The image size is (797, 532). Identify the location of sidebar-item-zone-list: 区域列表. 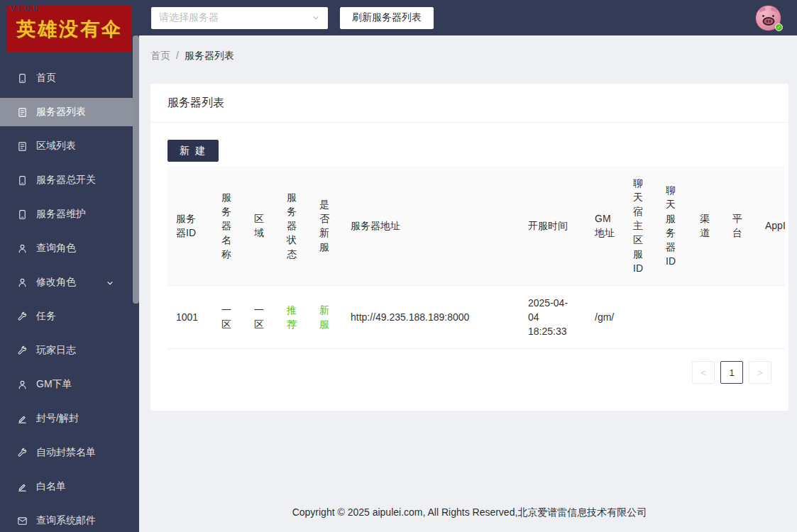
(67, 146).